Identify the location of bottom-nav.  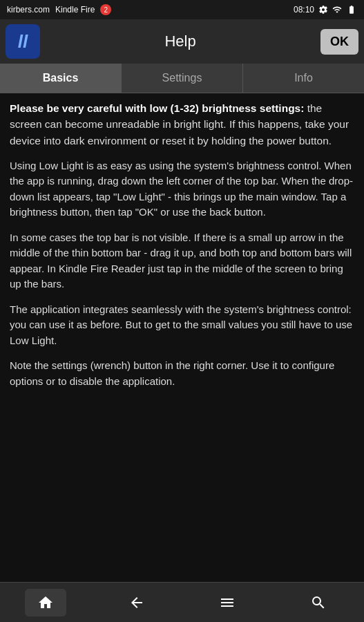
(182, 602).